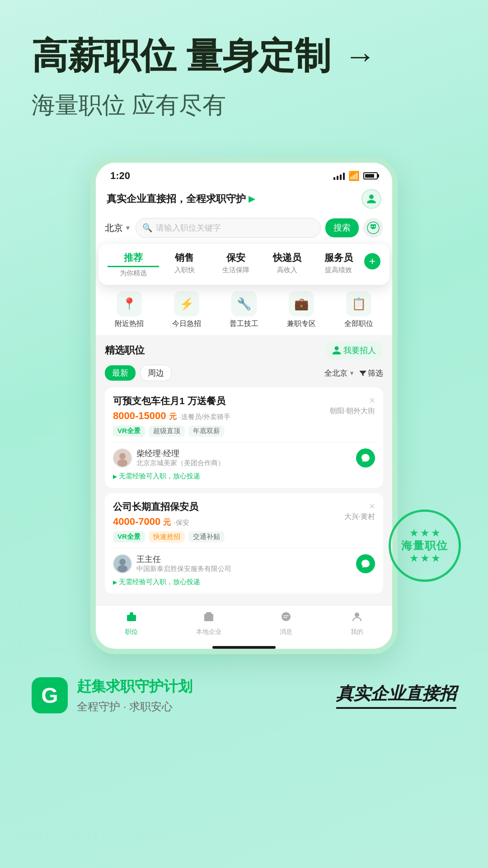  What do you see at coordinates (339, 176) in the screenshot?
I see `signal-icon` at bounding box center [339, 176].